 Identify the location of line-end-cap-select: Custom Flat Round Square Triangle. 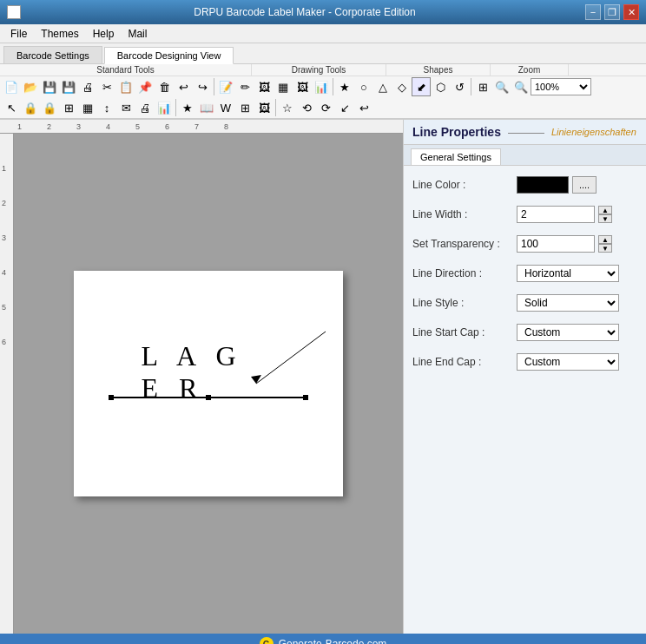
(568, 362).